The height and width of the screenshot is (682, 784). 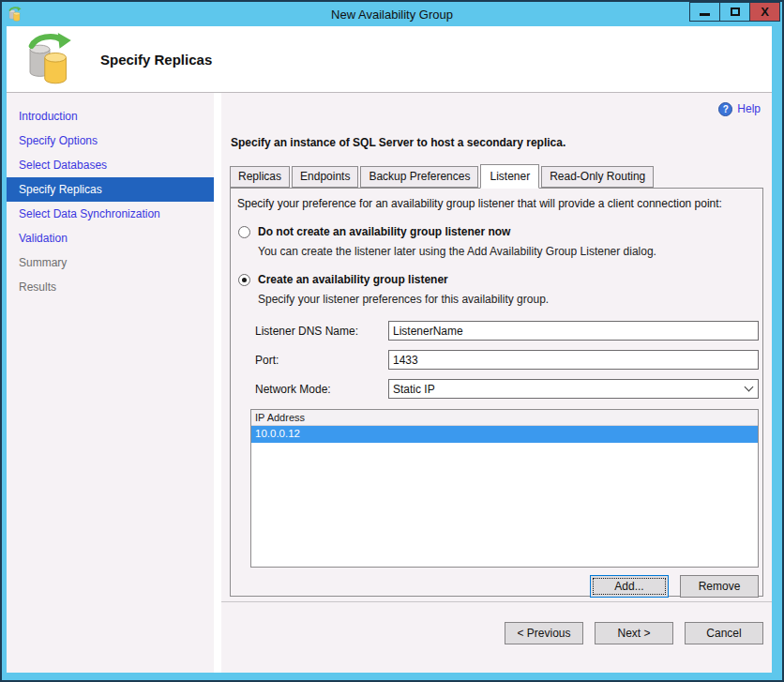 What do you see at coordinates (218, 383) in the screenshot?
I see `sidebar-divider` at bounding box center [218, 383].